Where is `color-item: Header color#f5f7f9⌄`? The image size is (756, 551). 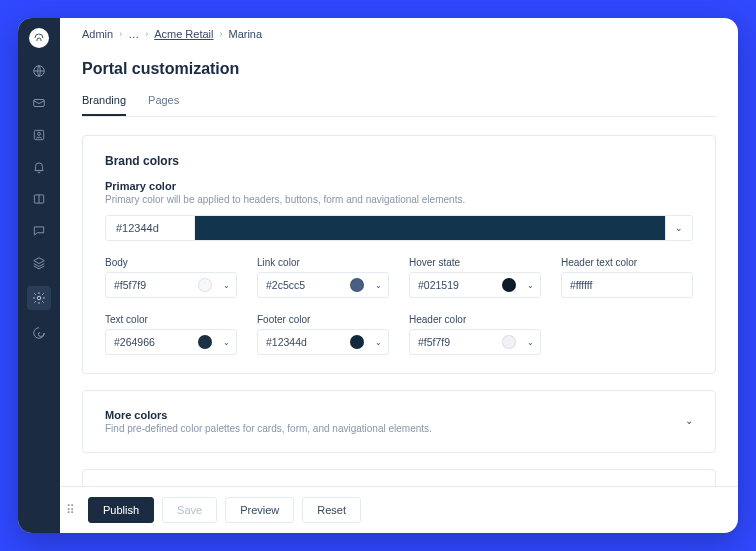 color-item: Header color#f5f7f9⌄ is located at coordinates (475, 334).